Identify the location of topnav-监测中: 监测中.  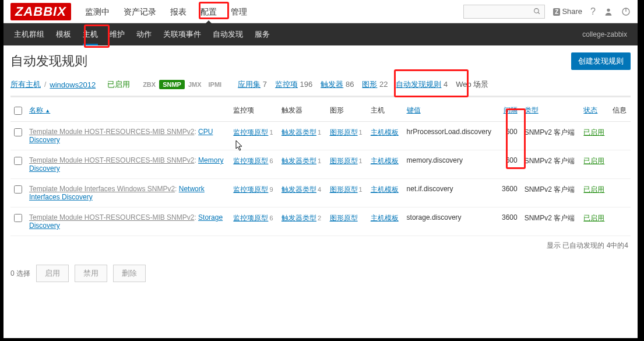
(97, 12).